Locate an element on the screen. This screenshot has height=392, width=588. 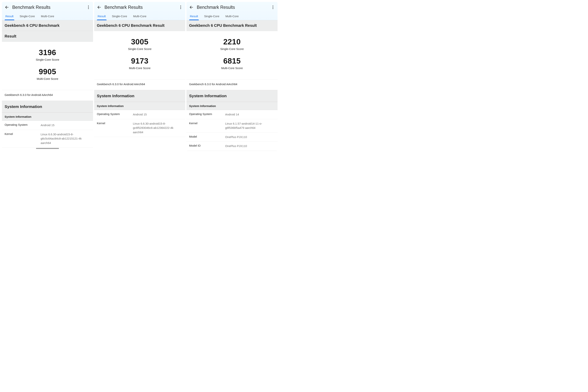
single-core-value: 3005 is located at coordinates (140, 42).